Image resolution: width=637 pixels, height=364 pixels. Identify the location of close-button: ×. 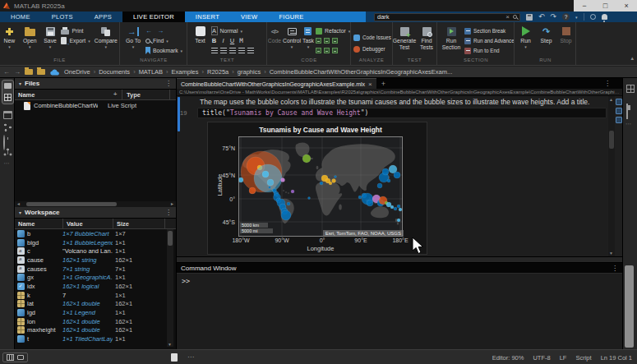
(626, 6).